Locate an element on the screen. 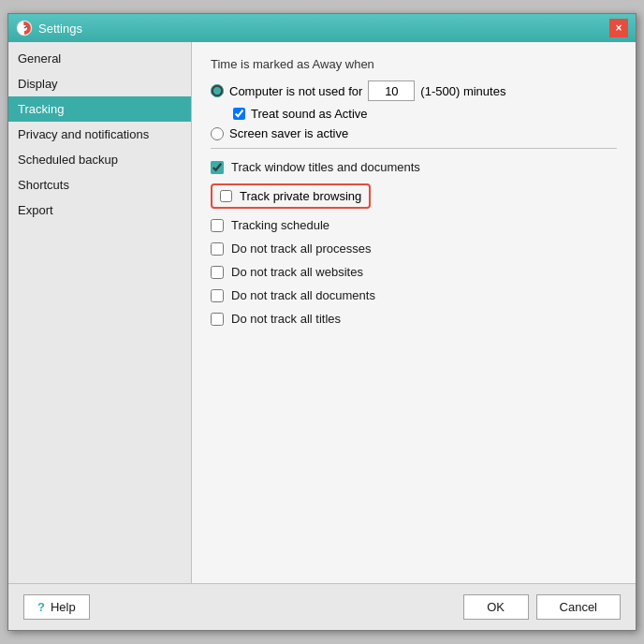 The image size is (644, 644). ok-button: OK is located at coordinates (496, 607).